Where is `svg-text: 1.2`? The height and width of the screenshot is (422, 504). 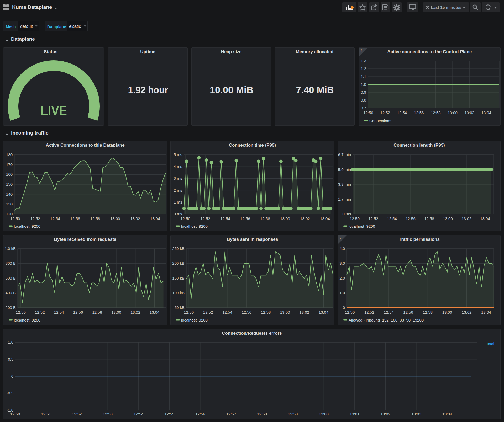
svg-text: 1.2 is located at coordinates (363, 69).